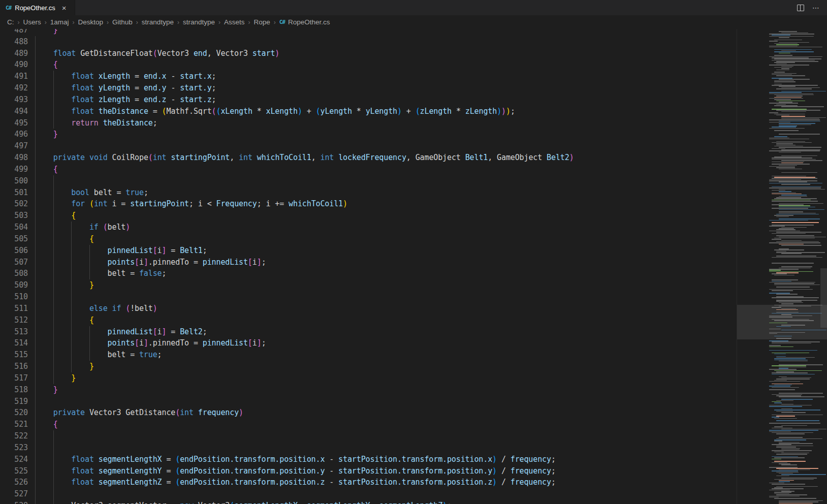 This screenshot has width=827, height=504. I want to click on code-token: if, so click(94, 227).